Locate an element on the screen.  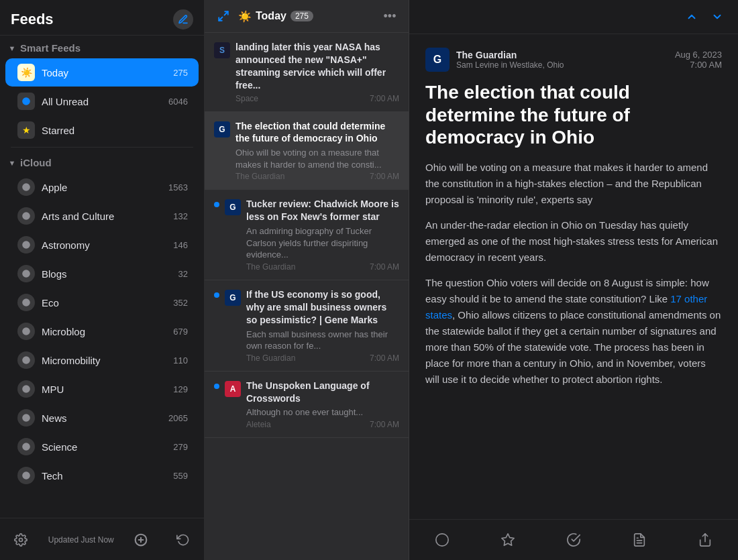
prev-article-button is located at coordinates (692, 17).